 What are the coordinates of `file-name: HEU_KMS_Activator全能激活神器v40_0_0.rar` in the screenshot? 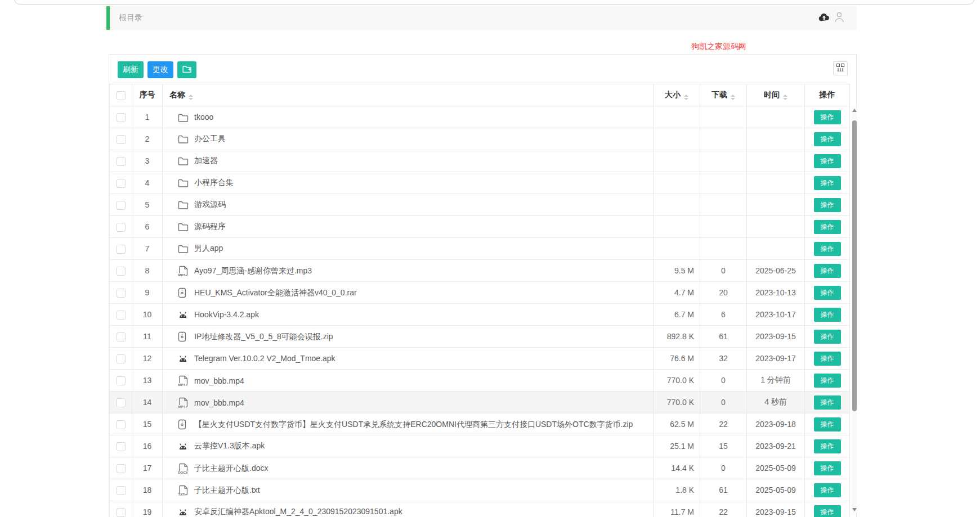 It's located at (276, 292).